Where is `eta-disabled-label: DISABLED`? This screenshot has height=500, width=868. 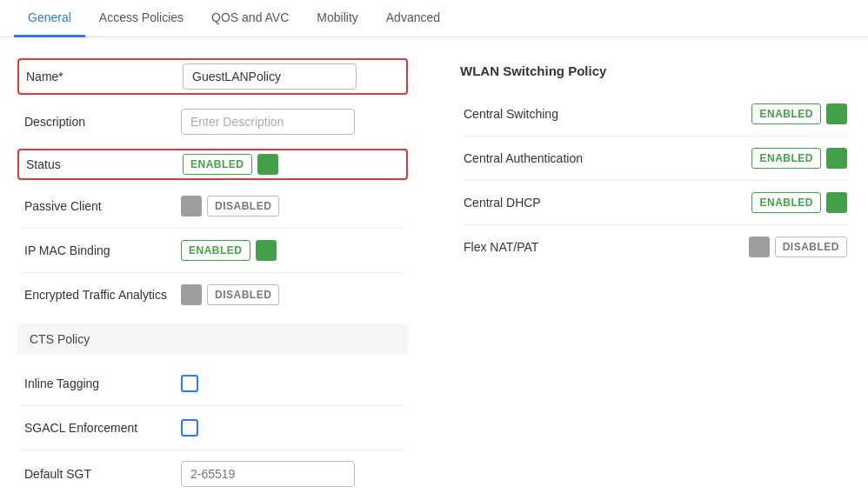 eta-disabled-label: DISABLED is located at coordinates (244, 295).